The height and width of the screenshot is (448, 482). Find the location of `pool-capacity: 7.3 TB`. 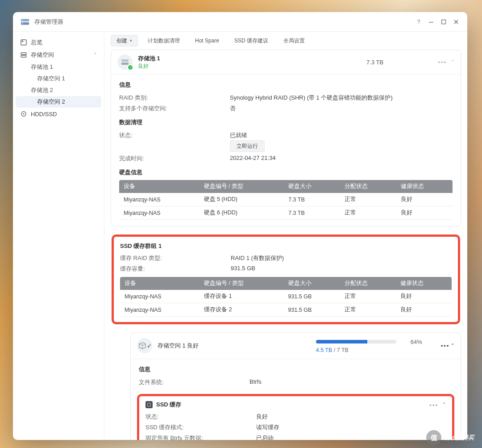

pool-capacity: 7.3 TB is located at coordinates (375, 63).